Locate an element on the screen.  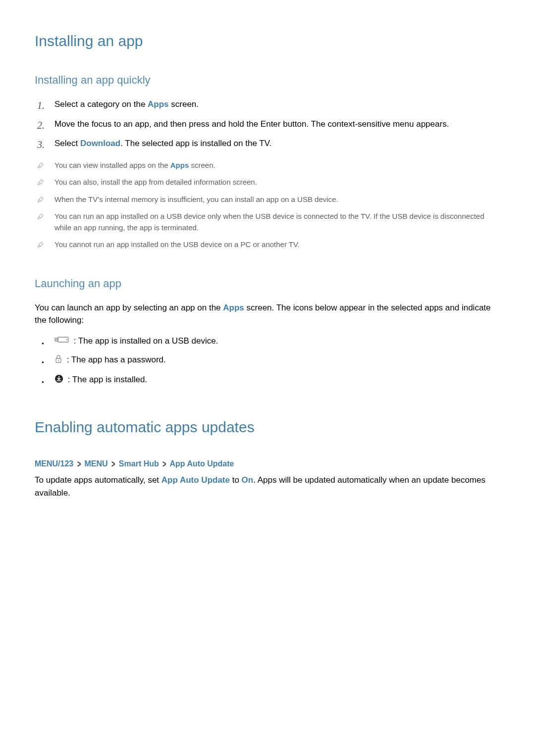
icon-1-text: : The app is installed on a USB device. is located at coordinates (145, 341).